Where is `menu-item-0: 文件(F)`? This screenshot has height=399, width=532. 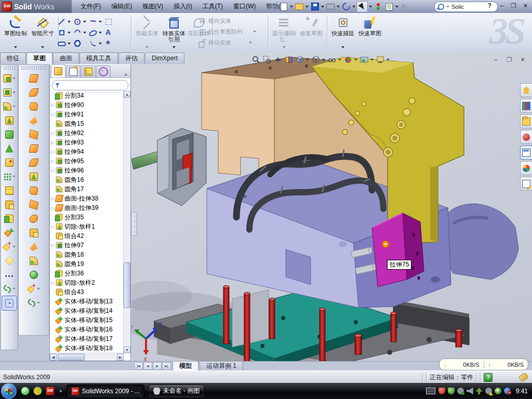
menu-item-0: 文件(F) is located at coordinates (90, 6).